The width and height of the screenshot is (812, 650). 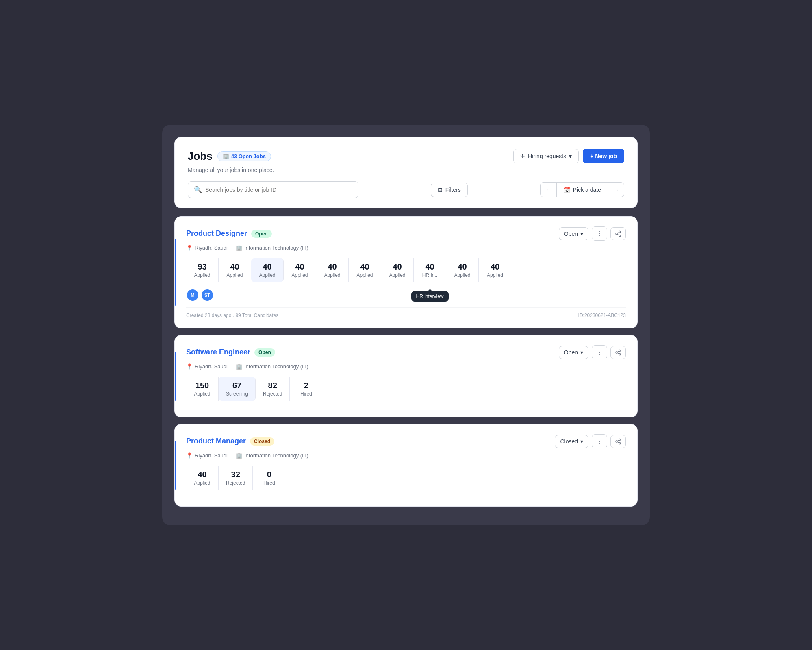 I want to click on job-footer: Created 23 days ago . 99 Total Candidate…, so click(x=406, y=313).